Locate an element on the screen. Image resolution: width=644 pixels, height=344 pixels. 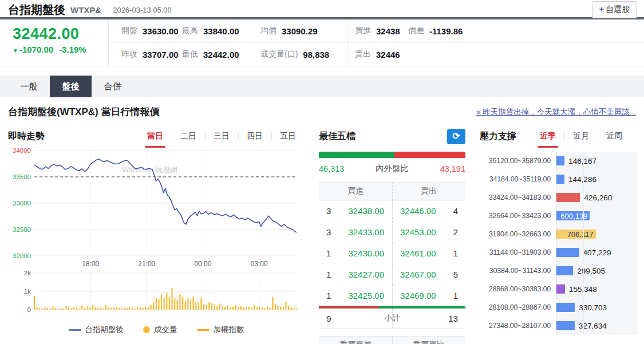
tab-combined: 合併 is located at coordinates (112, 86).